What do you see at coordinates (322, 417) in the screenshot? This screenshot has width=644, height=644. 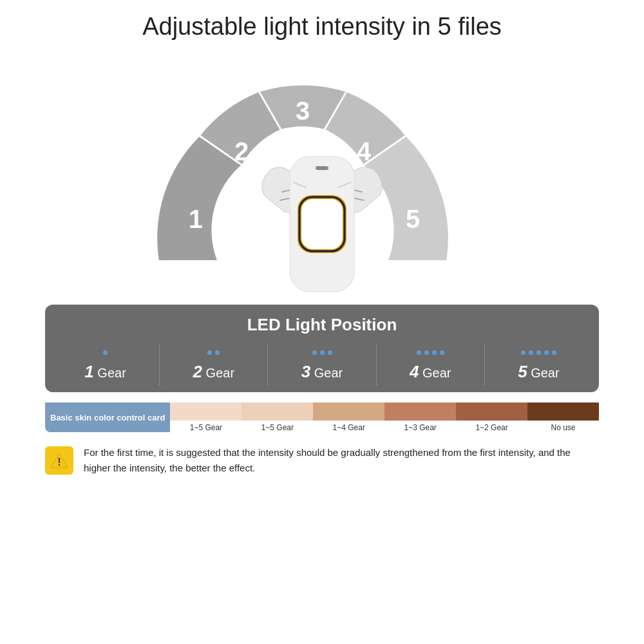 I see `skin-color-row: Basic skin color control card 1~5 Gear1~…` at bounding box center [322, 417].